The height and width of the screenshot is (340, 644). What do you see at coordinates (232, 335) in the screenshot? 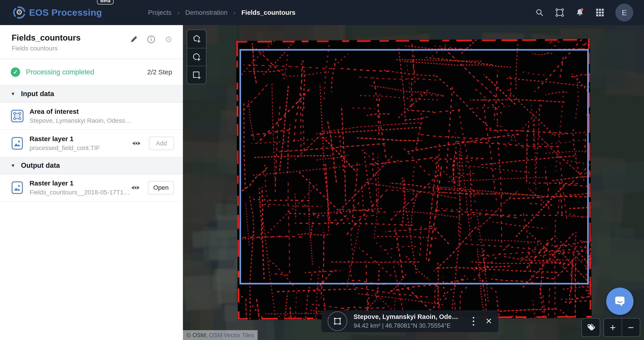
I see `attribution-link: OSM Vector Tiles` at bounding box center [232, 335].